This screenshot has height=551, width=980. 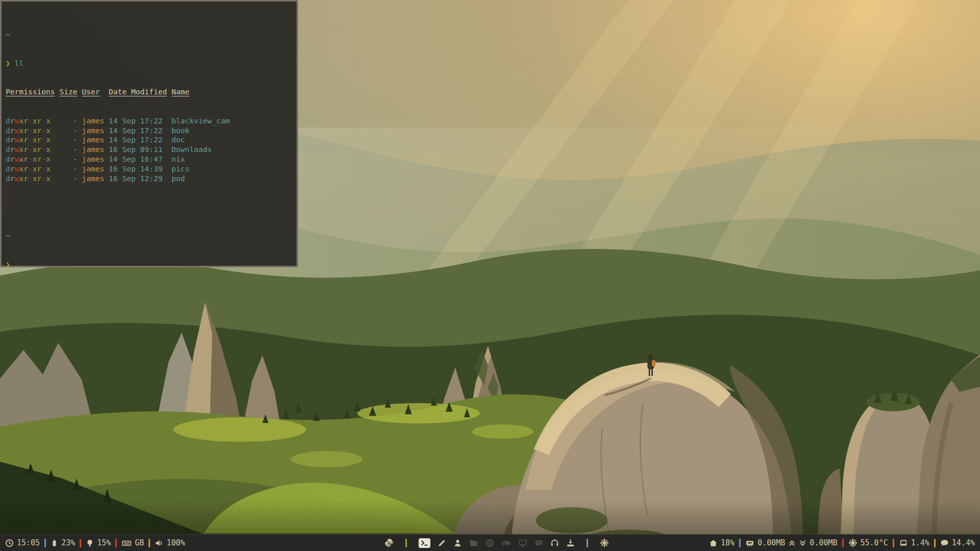 I want to click on prompt-symbol: ❯, so click(x=8, y=63).